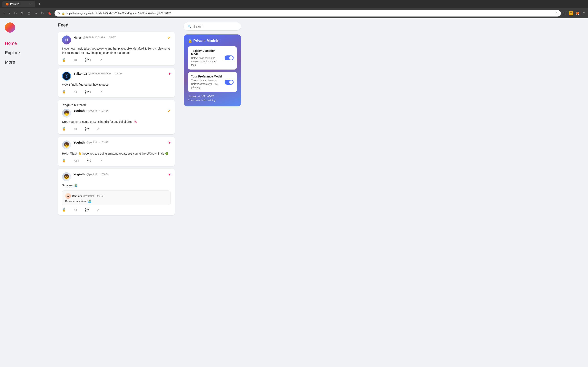  I want to click on updated-at: Updated at: 2022-03-27, so click(212, 97).